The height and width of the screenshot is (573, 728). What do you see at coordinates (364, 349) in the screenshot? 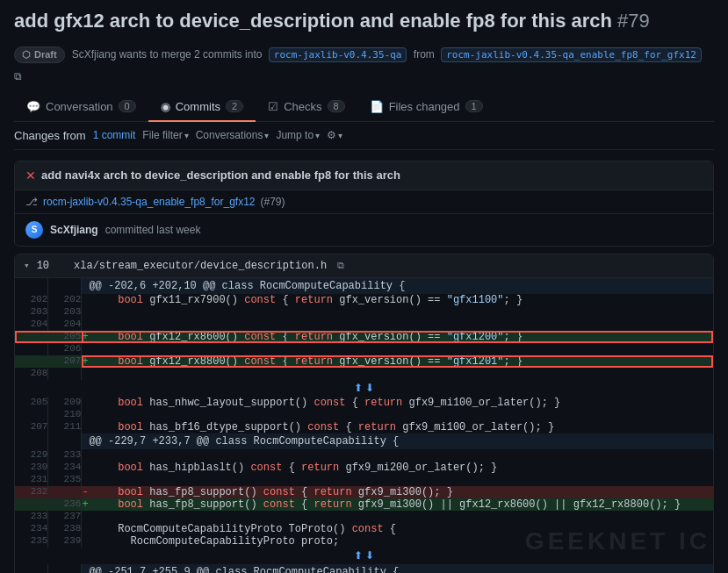
I see `table-row: 206` at bounding box center [364, 349].